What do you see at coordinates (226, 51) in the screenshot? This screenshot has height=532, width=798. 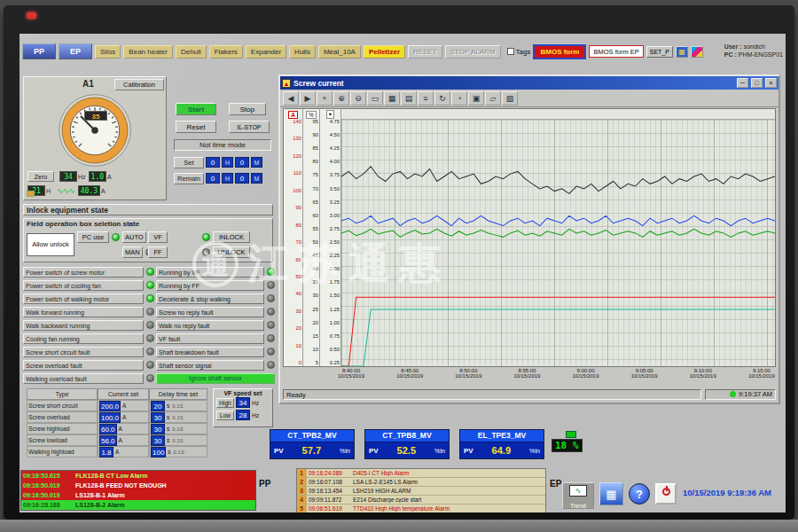 I see `nav-button-flakers: Flakers` at bounding box center [226, 51].